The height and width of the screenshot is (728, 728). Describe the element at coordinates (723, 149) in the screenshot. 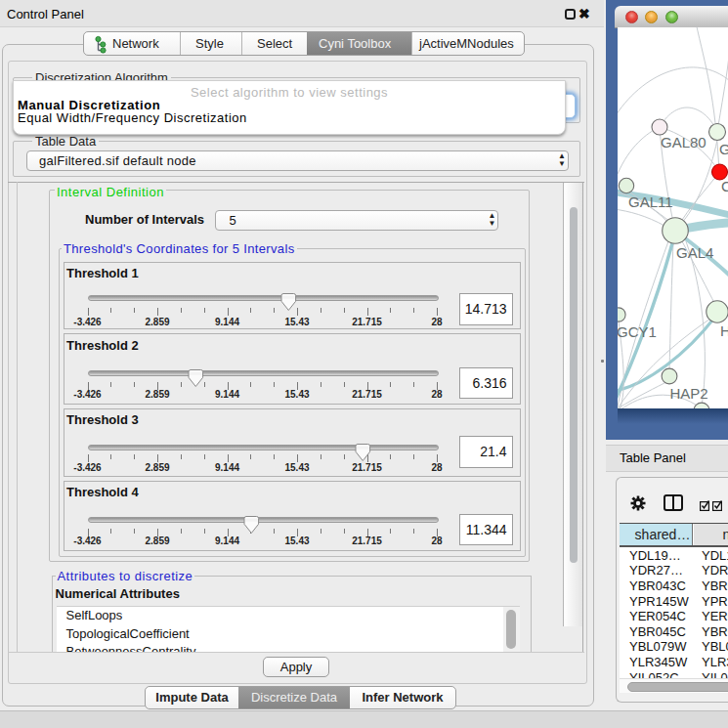

I see `svg-text: GA` at that location.